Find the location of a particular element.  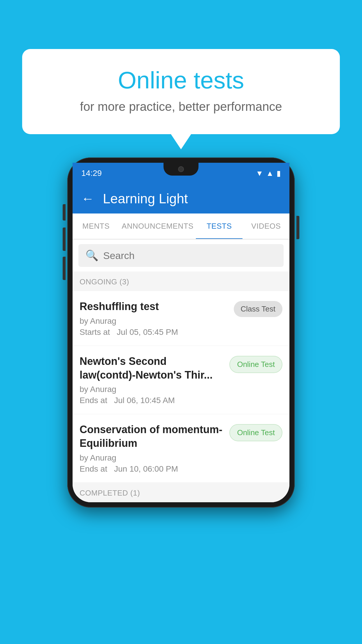

tab-ments: MENTS is located at coordinates (96, 226).